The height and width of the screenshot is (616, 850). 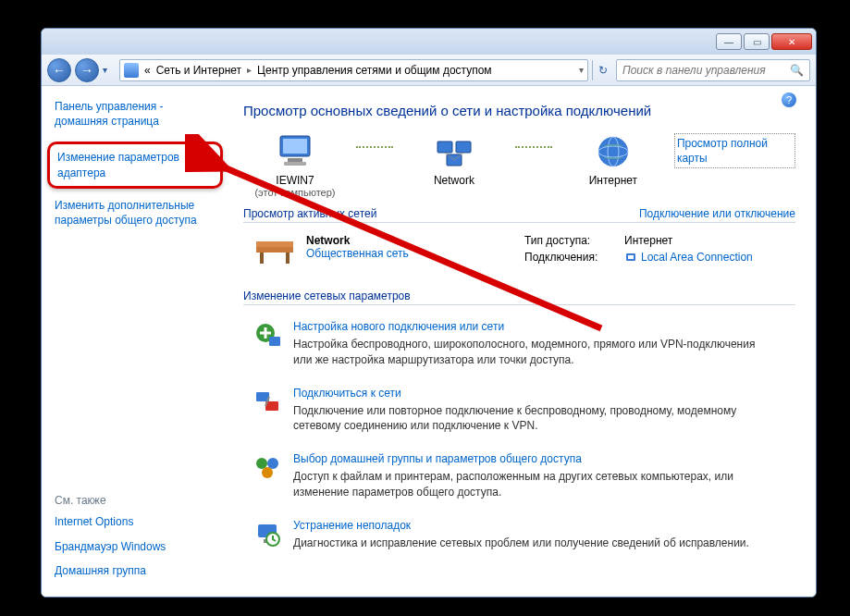 I want to click on close-button: ✕, so click(x=792, y=42).